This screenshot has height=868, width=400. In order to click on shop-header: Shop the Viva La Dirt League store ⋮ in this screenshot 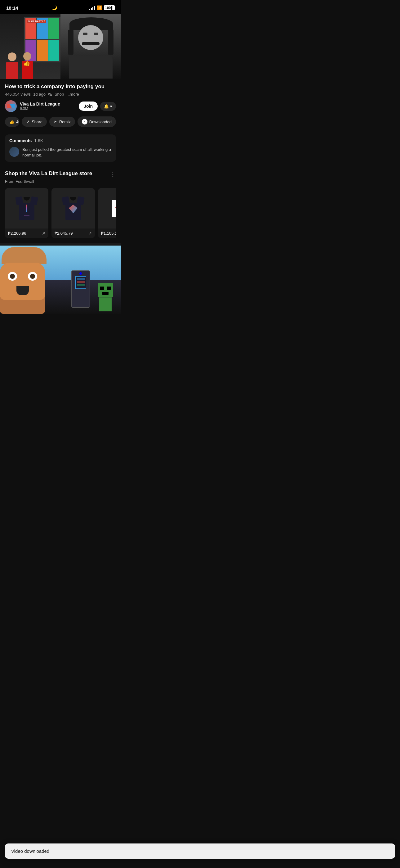, I will do `click(61, 174)`.